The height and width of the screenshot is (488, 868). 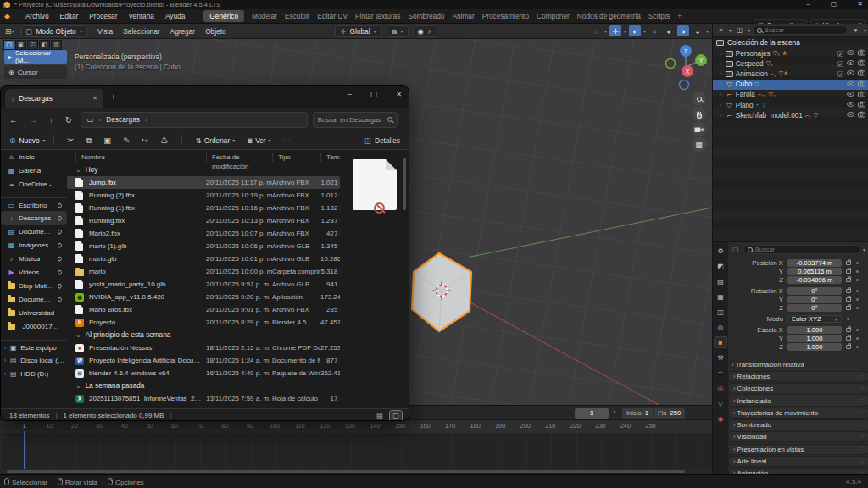 I want to click on explorer-search-input, so click(x=351, y=120).